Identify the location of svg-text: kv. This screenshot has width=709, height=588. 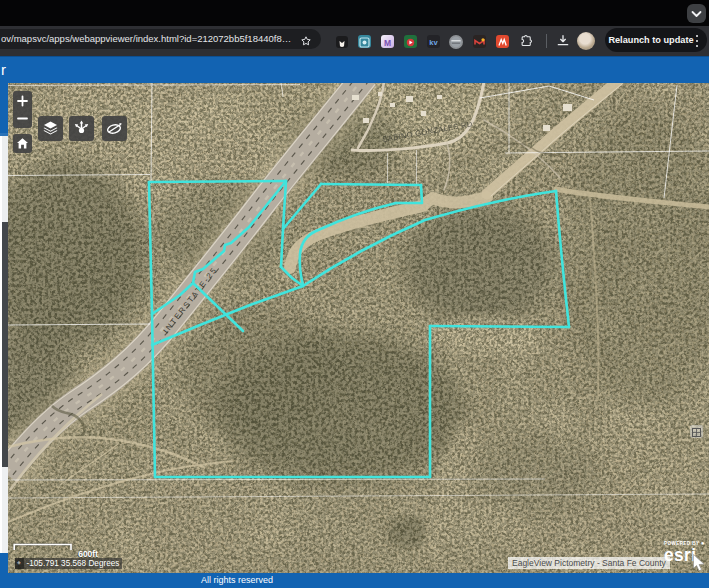
(434, 42).